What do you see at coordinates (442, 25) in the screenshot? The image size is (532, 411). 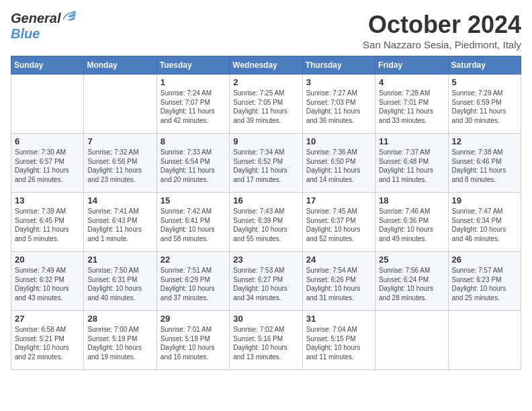 I see `month-title: October 2024` at bounding box center [442, 25].